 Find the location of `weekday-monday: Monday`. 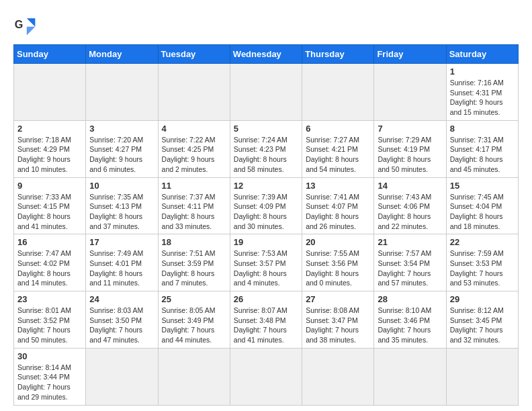

weekday-monday: Monday is located at coordinates (122, 54).